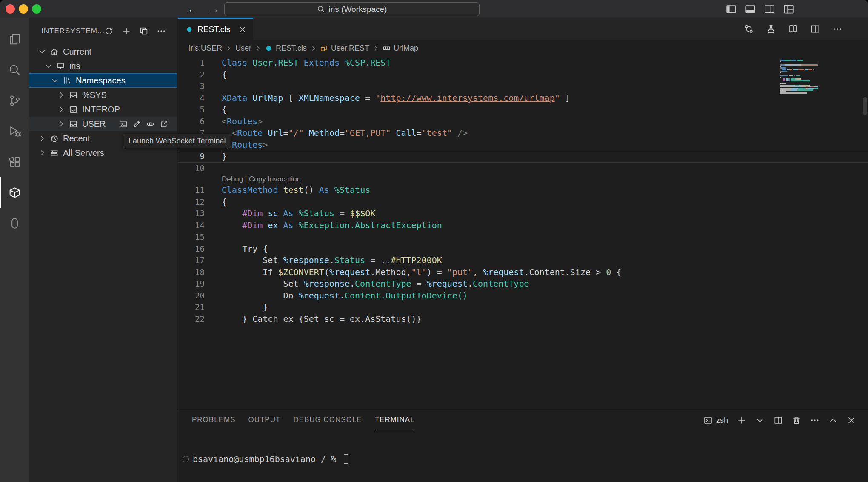 Image resolution: width=868 pixels, height=482 pixels. Describe the element at coordinates (296, 190) in the screenshot. I see `code-text: ClassMethod test() As %Status` at that location.